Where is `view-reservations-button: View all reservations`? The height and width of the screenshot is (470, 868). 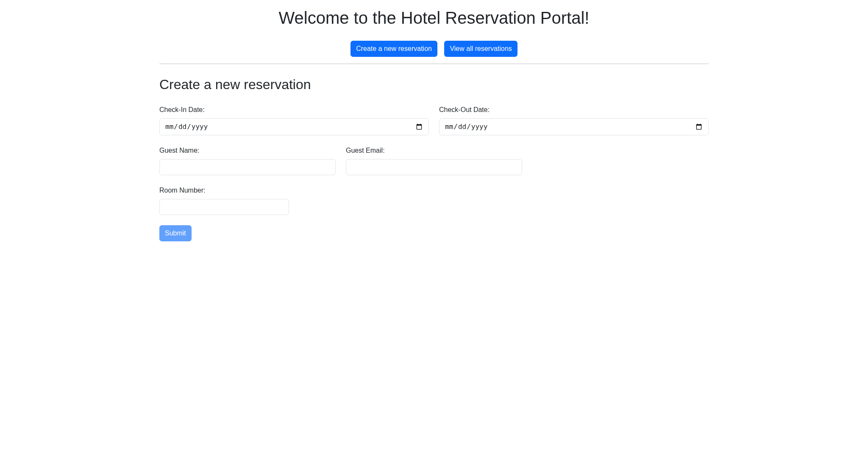
view-reservations-button: View all reservations is located at coordinates (481, 49).